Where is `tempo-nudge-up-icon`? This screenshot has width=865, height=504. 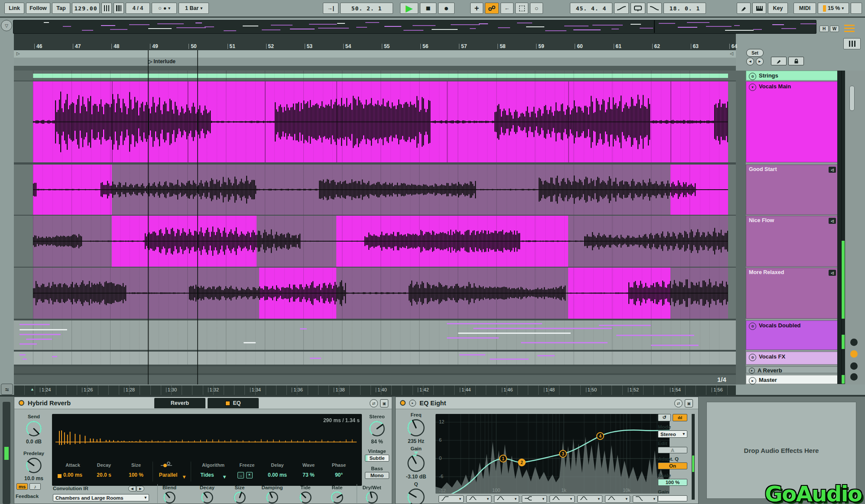 tempo-nudge-up-icon is located at coordinates (119, 8).